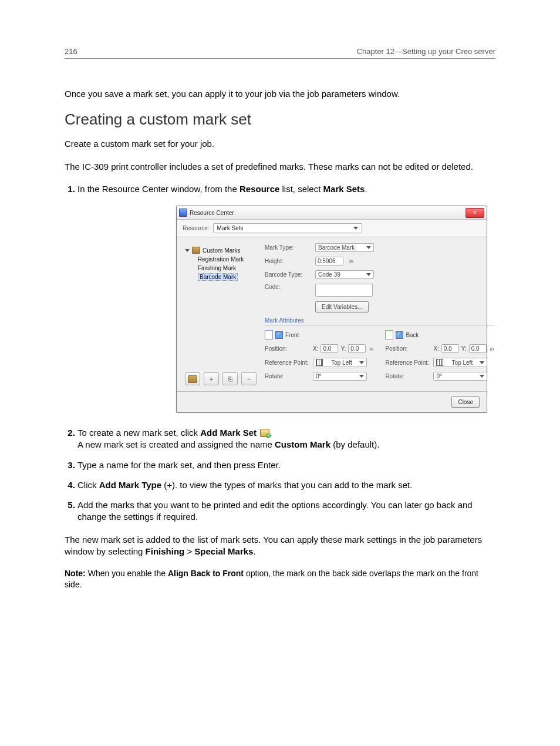 The height and width of the screenshot is (746, 560). I want to click on tree-item: Registration Mark, so click(227, 260).